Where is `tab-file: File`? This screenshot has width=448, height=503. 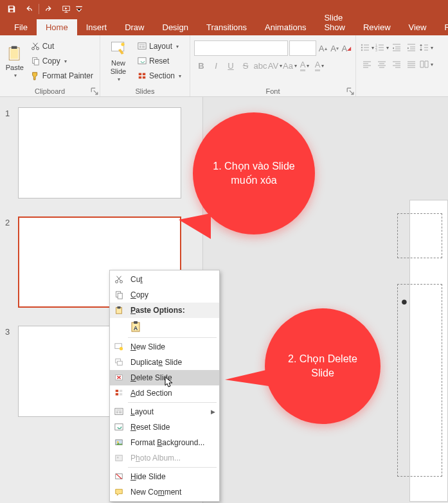 tab-file: File is located at coordinates (21, 27).